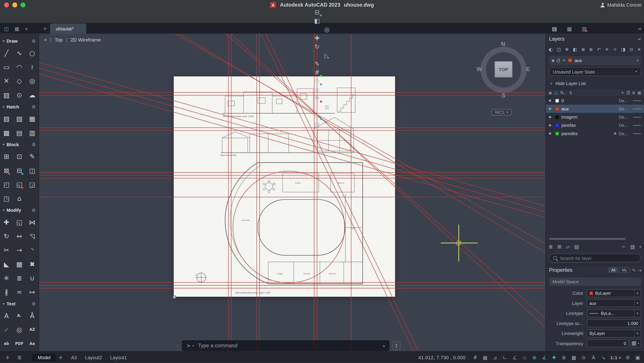 The height and width of the screenshot is (363, 644). Describe the element at coordinates (6, 67) in the screenshot. I see `rectangle: ▭` at that location.